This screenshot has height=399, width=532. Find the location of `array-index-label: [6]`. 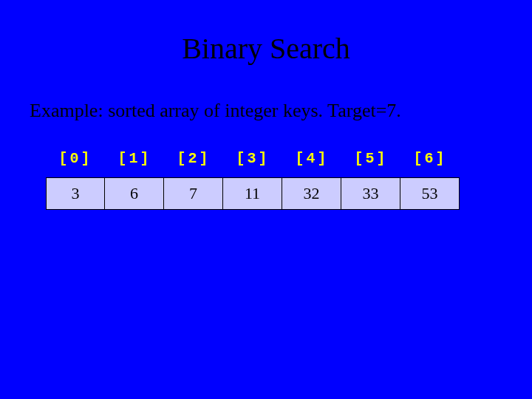

array-index-label: [6] is located at coordinates (430, 164).